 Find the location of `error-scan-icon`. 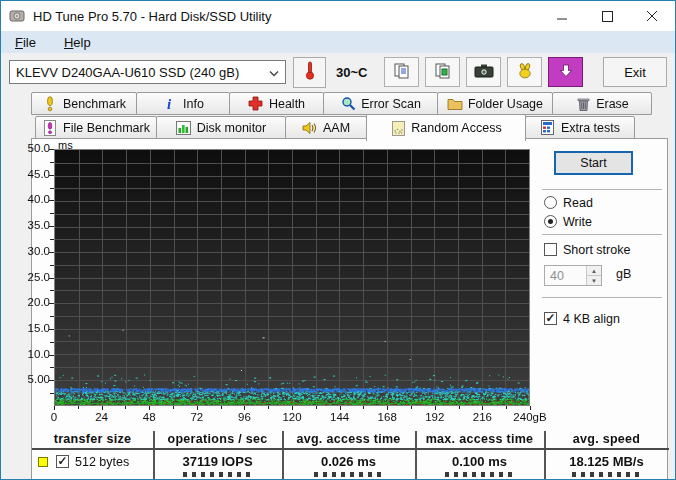

error-scan-icon is located at coordinates (348, 104).